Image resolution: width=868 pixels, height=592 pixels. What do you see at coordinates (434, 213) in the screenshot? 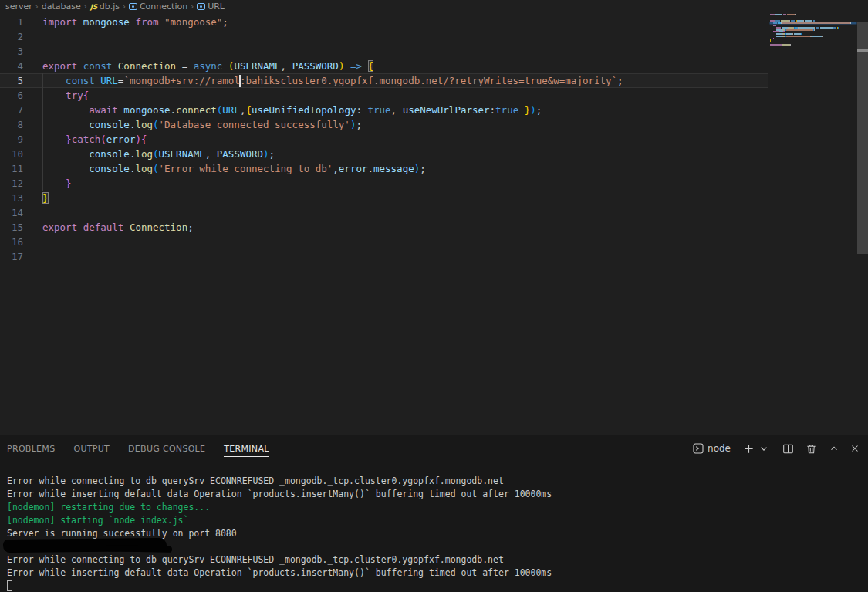
I see `code-line: 14` at bounding box center [434, 213].